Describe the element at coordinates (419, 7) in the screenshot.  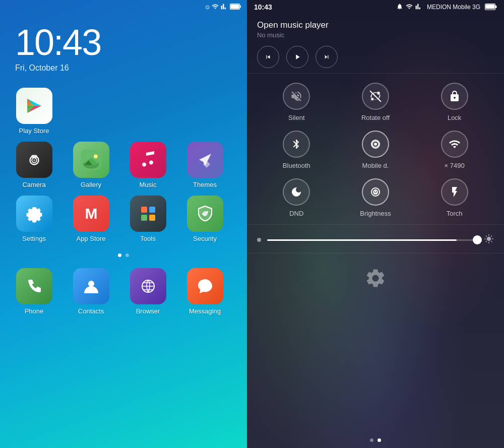
I see `signal-icon-right` at that location.